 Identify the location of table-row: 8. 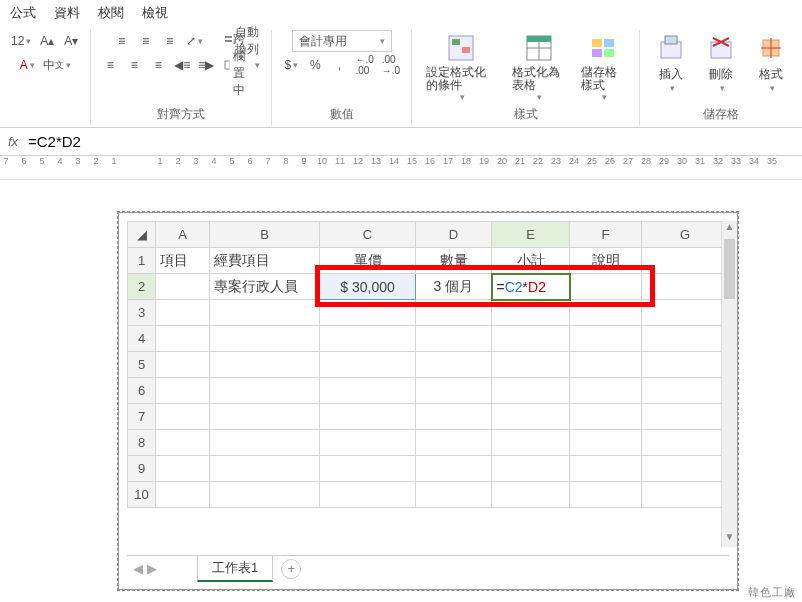
(428, 443).